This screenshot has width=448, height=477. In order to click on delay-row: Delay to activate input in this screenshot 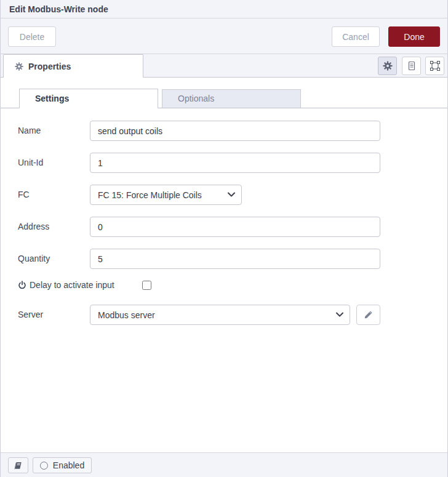, I will do `click(233, 285)`.